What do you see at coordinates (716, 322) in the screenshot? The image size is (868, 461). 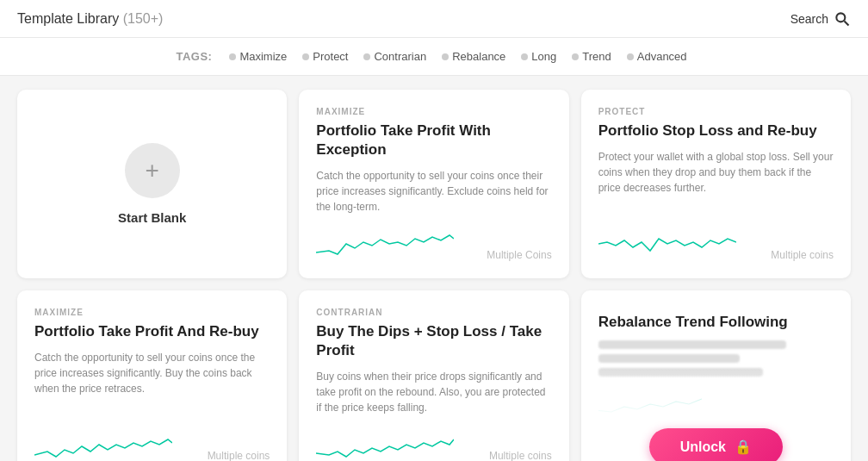 I see `card-title: Rebalance Trend Following` at bounding box center [716, 322].